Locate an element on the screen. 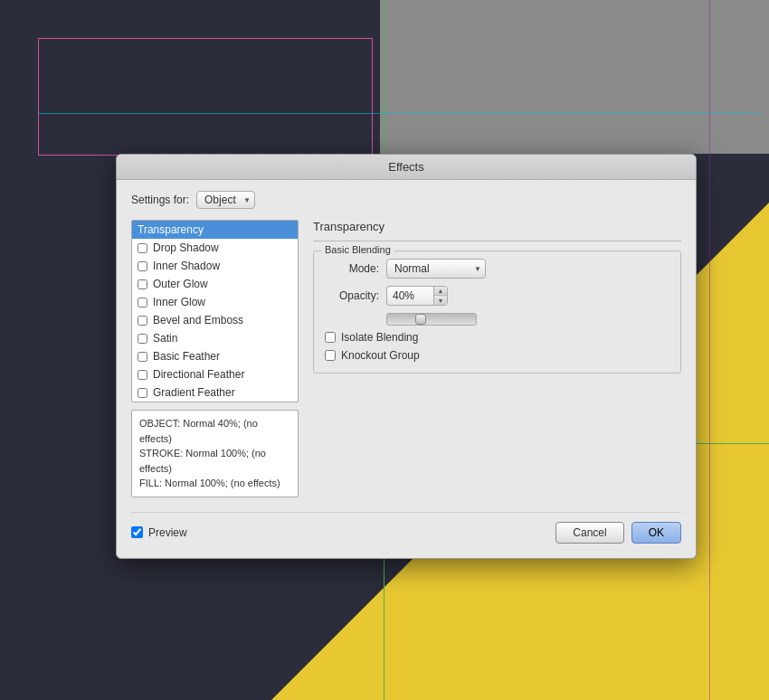 The image size is (769, 700). preview-row: Preview is located at coordinates (159, 533).